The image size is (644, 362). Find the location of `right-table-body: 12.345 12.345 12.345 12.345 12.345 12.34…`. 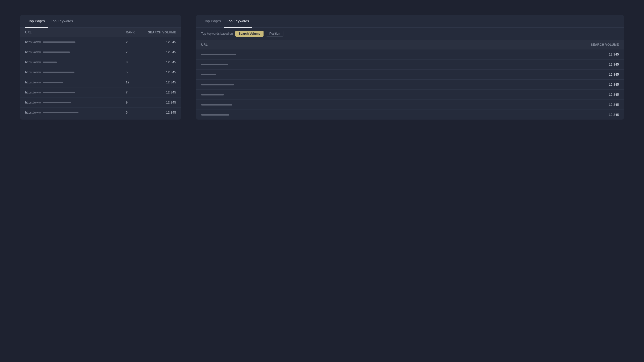

right-table-body: 12.345 12.345 12.345 12.345 12.345 12.34… is located at coordinates (410, 84).